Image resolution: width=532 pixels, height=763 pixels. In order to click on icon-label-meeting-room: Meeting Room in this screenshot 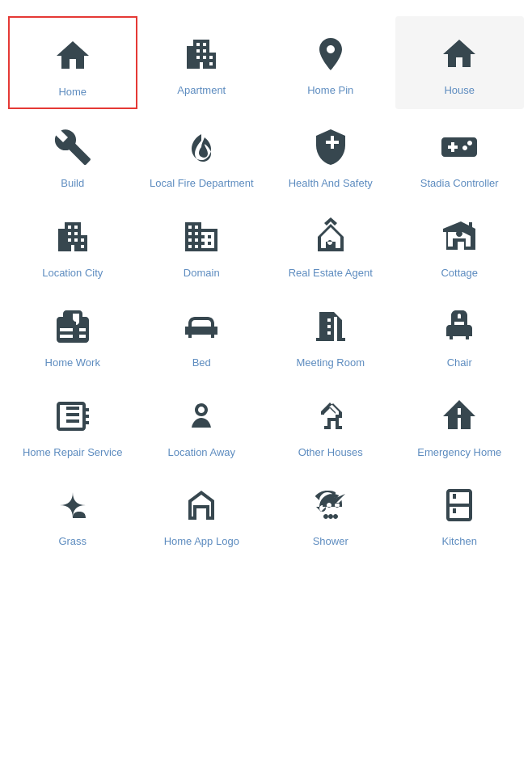, I will do `click(330, 364)`.